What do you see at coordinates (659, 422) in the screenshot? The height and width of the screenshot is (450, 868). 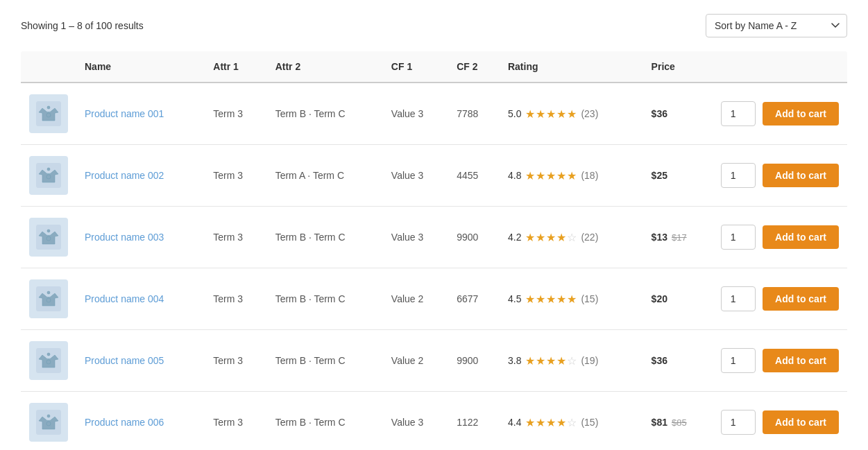 I see `price-main: $81` at bounding box center [659, 422].